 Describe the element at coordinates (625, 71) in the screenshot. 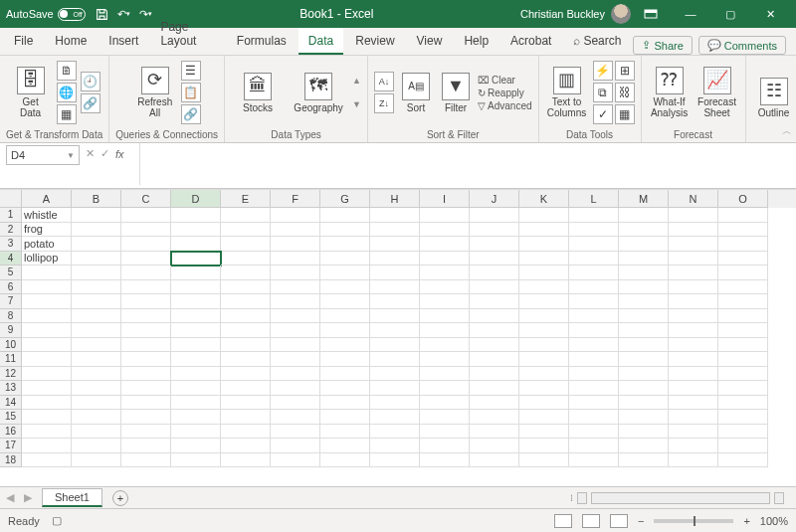

I see `consolidate-icon: ⊞` at that location.